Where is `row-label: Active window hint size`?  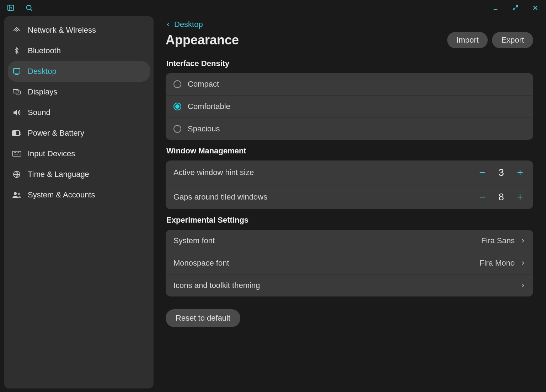
row-label: Active window hint size is located at coordinates (214, 173).